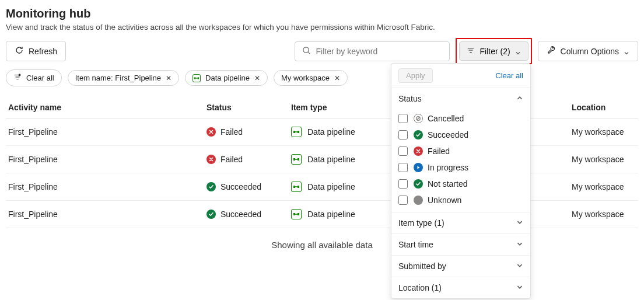 The height and width of the screenshot is (300, 644). What do you see at coordinates (211, 187) in the screenshot?
I see `status-succeeded-icon` at bounding box center [211, 187].